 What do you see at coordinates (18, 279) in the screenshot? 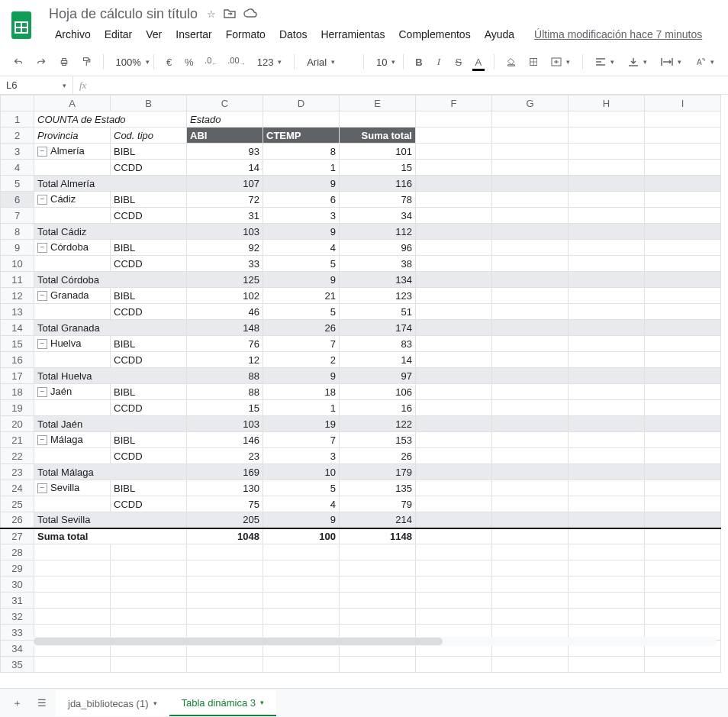
I see `row-header-11: 11` at bounding box center [18, 279].